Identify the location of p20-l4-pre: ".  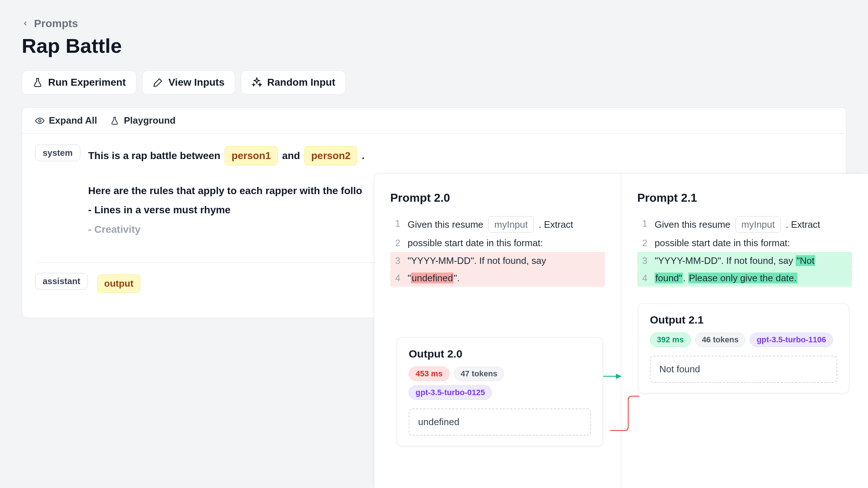
(409, 278).